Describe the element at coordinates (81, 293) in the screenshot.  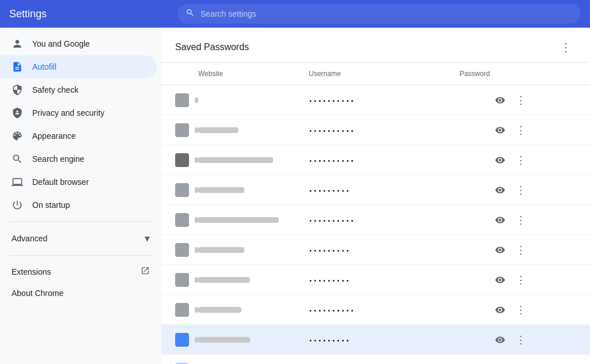
I see `sidebar-item-about-chrome: About Chrome` at that location.